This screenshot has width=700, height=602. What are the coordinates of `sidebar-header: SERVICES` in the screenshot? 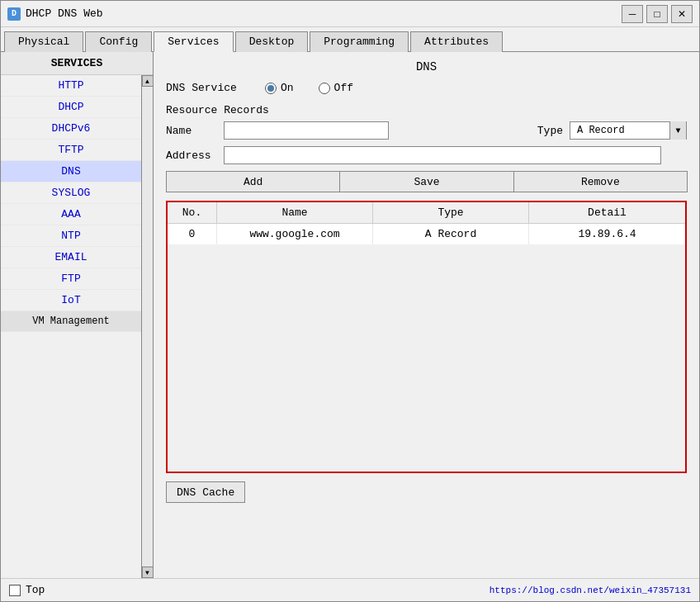 It's located at (77, 64).